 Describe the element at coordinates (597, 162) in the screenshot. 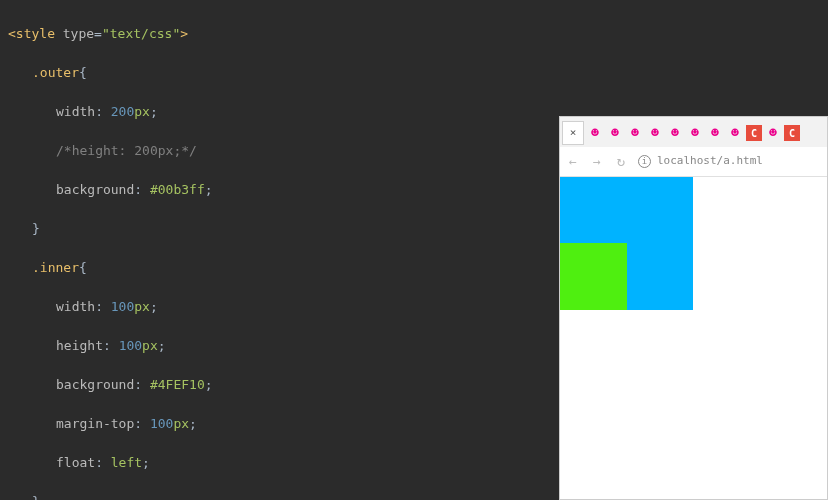

I see `forward-button: →` at that location.